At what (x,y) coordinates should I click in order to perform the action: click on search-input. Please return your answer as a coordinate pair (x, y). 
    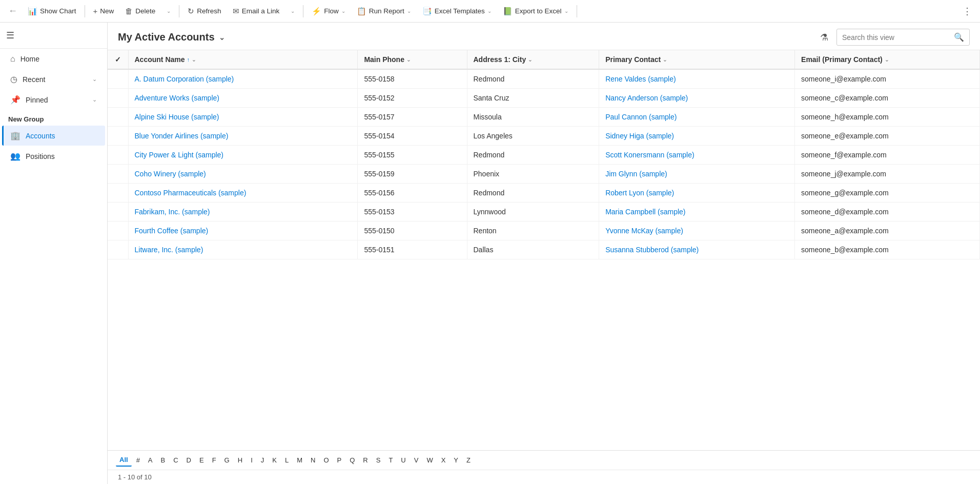
    Looking at the image, I should click on (893, 37).